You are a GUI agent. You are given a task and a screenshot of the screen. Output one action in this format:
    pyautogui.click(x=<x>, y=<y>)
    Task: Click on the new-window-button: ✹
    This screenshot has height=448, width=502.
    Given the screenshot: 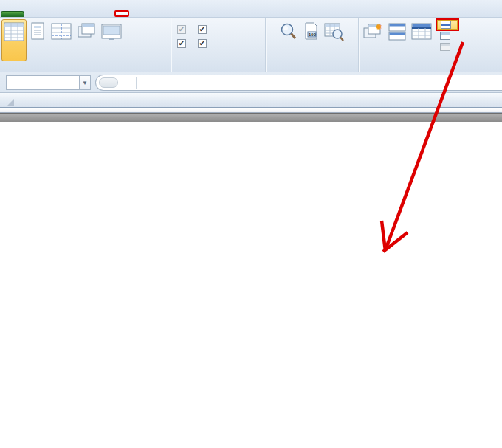 What is the action you would take?
    pyautogui.click(x=373, y=40)
    